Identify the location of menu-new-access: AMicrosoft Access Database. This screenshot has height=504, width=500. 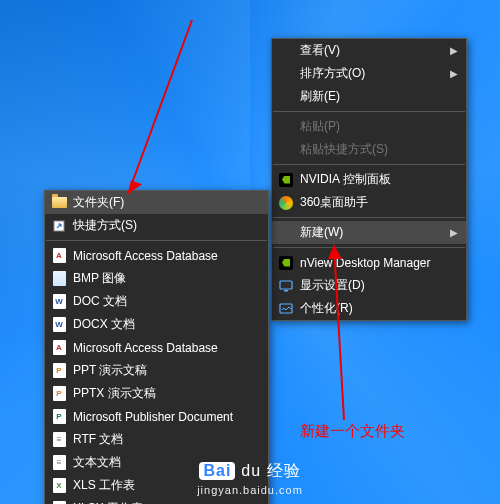
(156, 256).